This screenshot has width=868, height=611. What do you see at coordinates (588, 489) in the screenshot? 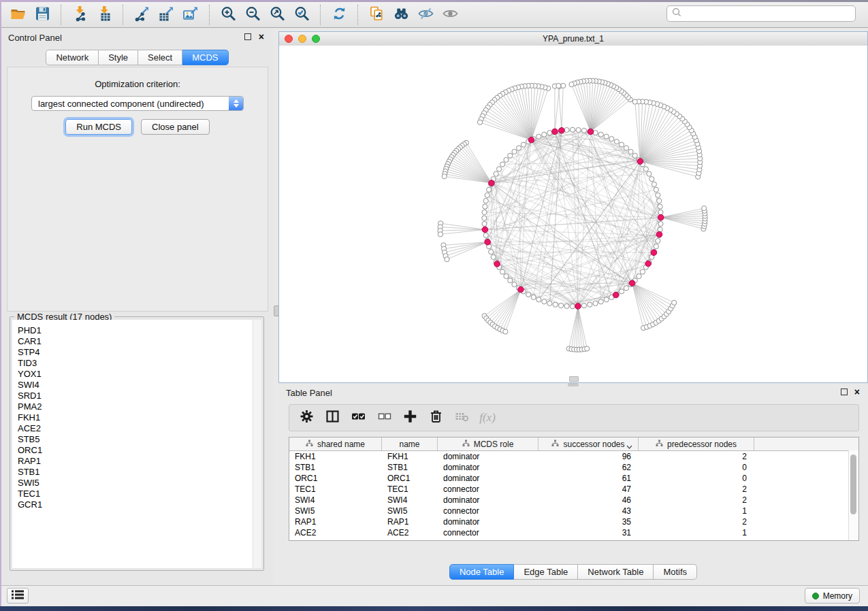
I see `cell-successor-nodes: 47` at bounding box center [588, 489].